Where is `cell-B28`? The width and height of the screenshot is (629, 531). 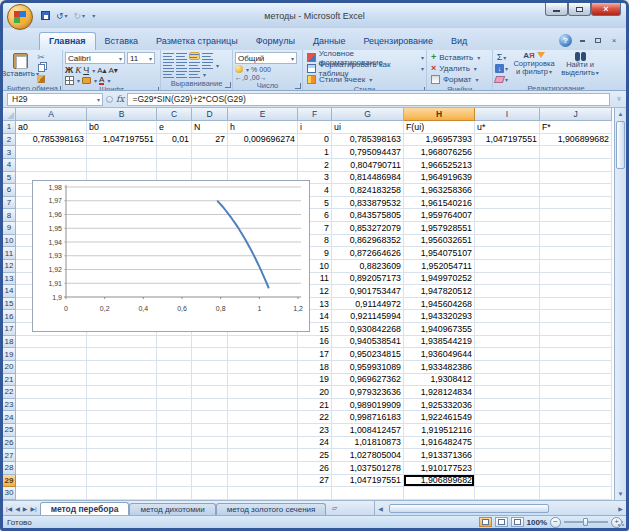 cell-B28 is located at coordinates (122, 468).